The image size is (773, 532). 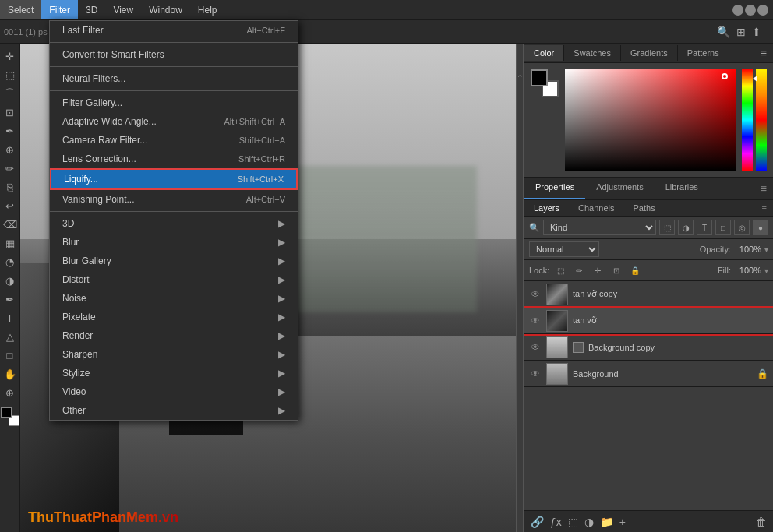 I want to click on tab-swatches: Swatches, so click(x=592, y=53).